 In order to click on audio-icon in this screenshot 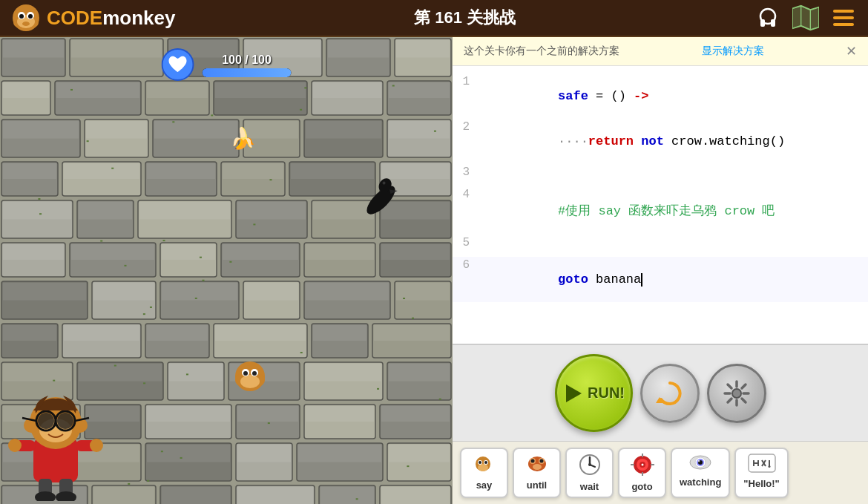, I will do `click(768, 18)`.